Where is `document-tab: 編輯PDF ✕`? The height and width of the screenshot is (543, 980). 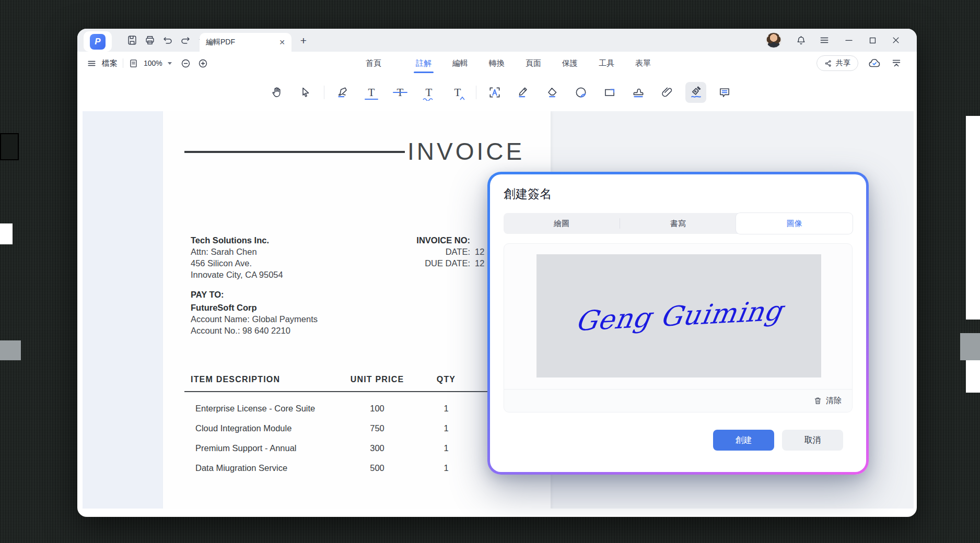
document-tab: 編輯PDF ✕ is located at coordinates (246, 42).